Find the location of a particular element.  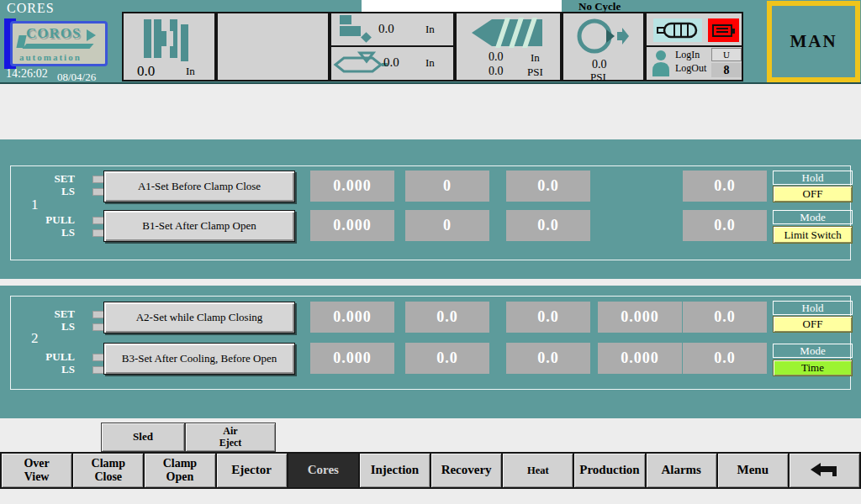

status-icons-half is located at coordinates (695, 30).